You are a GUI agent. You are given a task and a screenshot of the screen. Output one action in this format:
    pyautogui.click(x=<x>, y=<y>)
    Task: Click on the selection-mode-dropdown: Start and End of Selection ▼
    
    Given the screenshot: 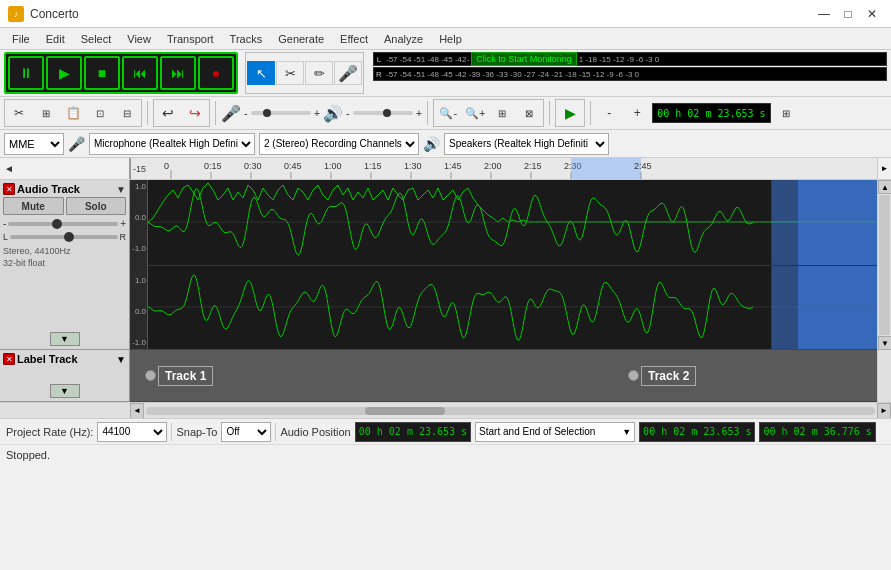 What is the action you would take?
    pyautogui.click(x=555, y=432)
    